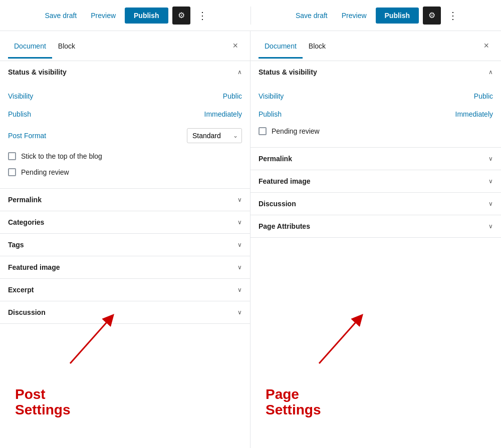 The image size is (501, 448). I want to click on more-button-right: ⋮, so click(453, 16).